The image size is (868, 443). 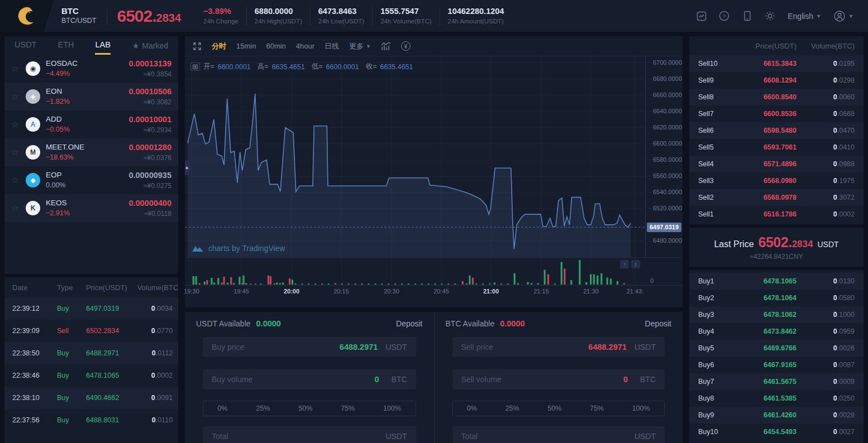 What do you see at coordinates (92, 124) in the screenshot?
I see `coin-list-item: ☆AADD−0.05%0.00010001≈¥0.2934` at bounding box center [92, 124].